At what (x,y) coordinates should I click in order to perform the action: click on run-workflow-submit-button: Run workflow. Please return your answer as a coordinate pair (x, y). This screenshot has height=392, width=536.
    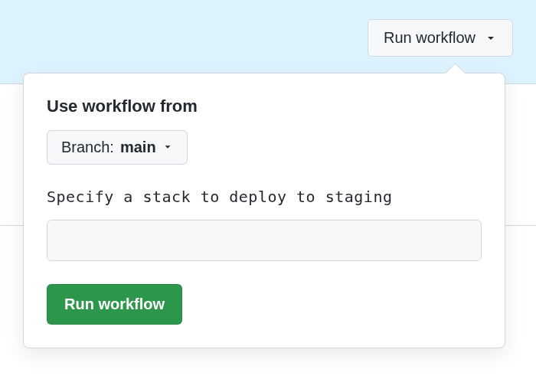
    Looking at the image, I should click on (115, 305).